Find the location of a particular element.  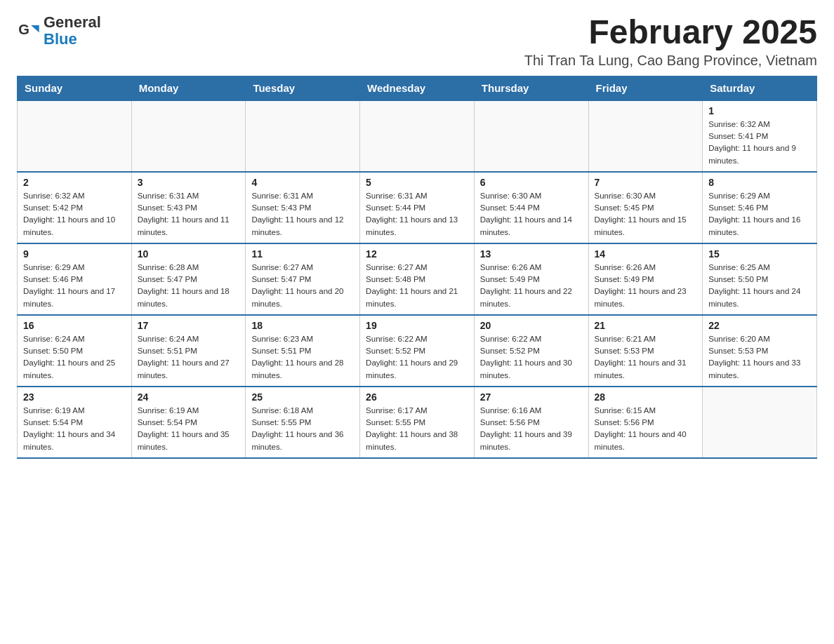

calendar-cell: 18Sunrise: 6:23 AMSunset: 5:51 PMDayligh… is located at coordinates (303, 351).